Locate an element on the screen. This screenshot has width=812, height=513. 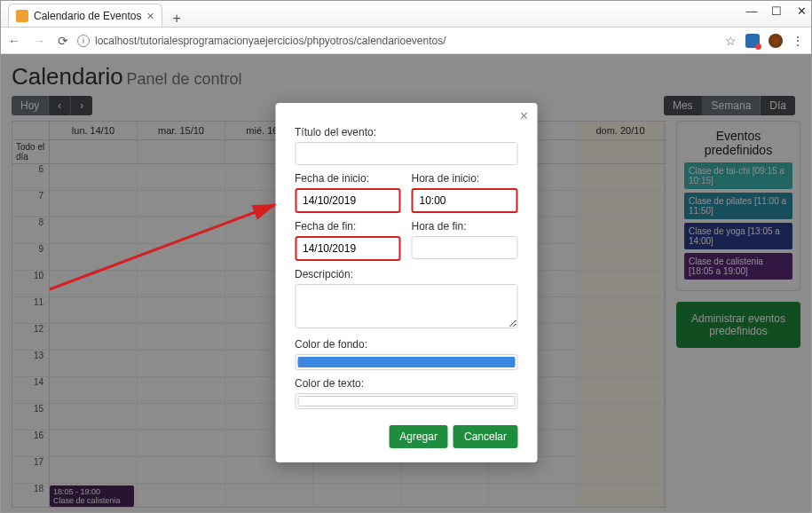
end-time-label: Hora de fin: is located at coordinates (465, 226).